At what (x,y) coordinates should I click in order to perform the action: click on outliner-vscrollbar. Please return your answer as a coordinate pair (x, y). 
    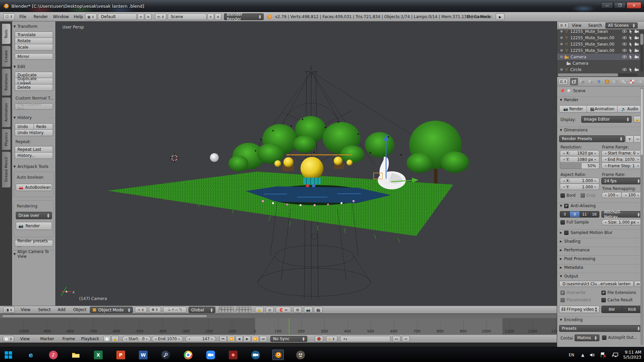
    Looking at the image, I should click on (642, 51).